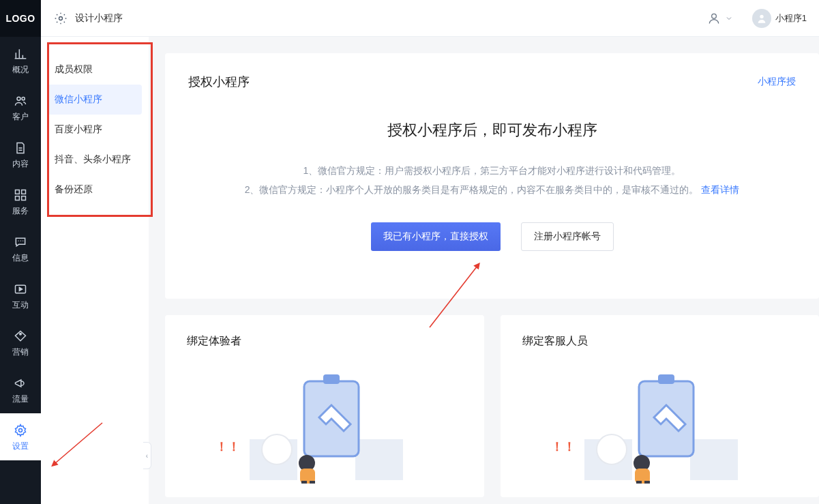 This screenshot has width=819, height=504. What do you see at coordinates (20, 18) in the screenshot?
I see `logo: LOGO` at bounding box center [20, 18].